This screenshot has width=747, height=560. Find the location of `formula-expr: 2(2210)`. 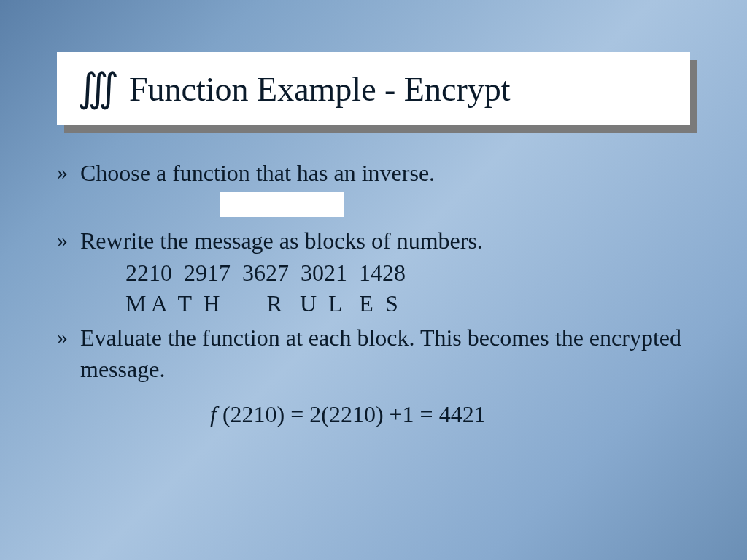

formula-expr: 2(2210) is located at coordinates (346, 414).